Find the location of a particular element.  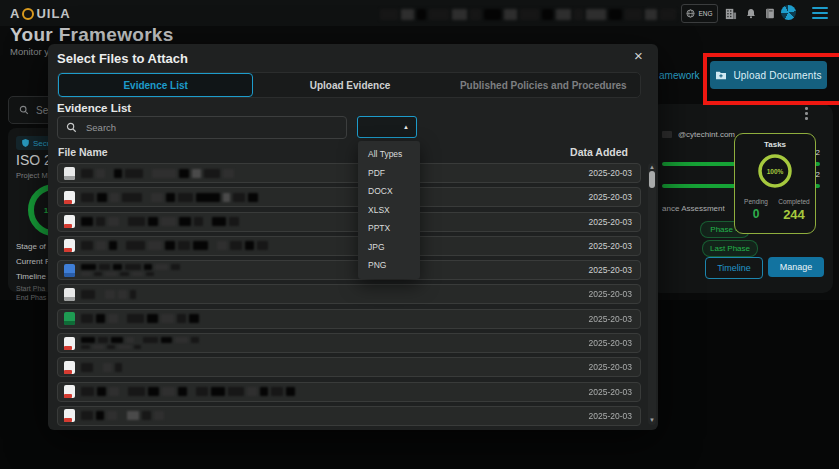

topbar-redacted-text is located at coordinates (530, 14).